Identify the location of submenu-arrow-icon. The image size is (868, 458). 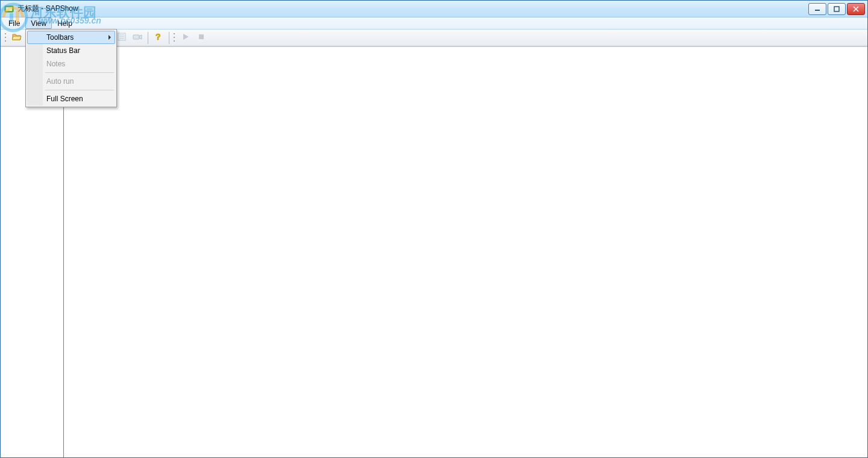
(110, 37).